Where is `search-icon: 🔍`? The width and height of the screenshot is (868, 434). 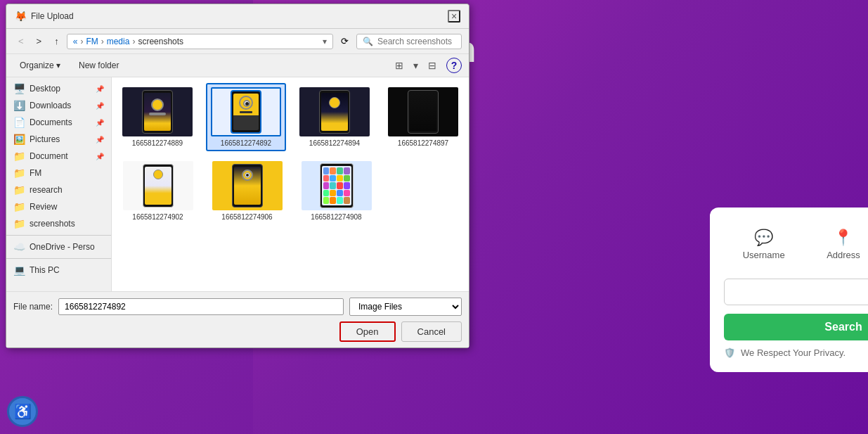 search-icon: 🔍 is located at coordinates (368, 42).